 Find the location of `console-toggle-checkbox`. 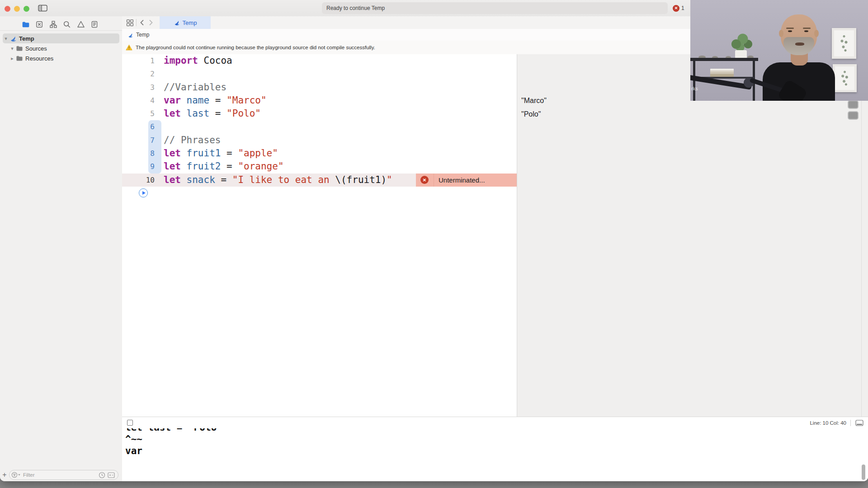

console-toggle-checkbox is located at coordinates (130, 423).